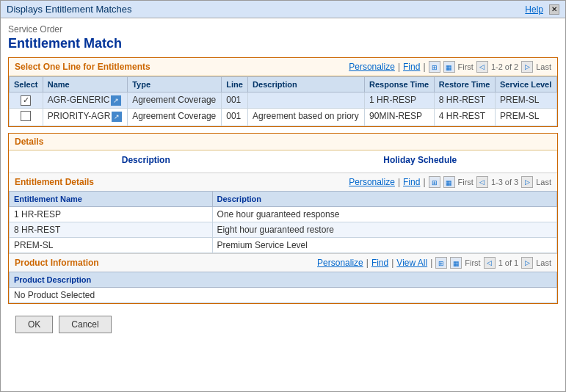 This screenshot has width=566, height=392. I want to click on ent-details-find-link: Find, so click(411, 182).